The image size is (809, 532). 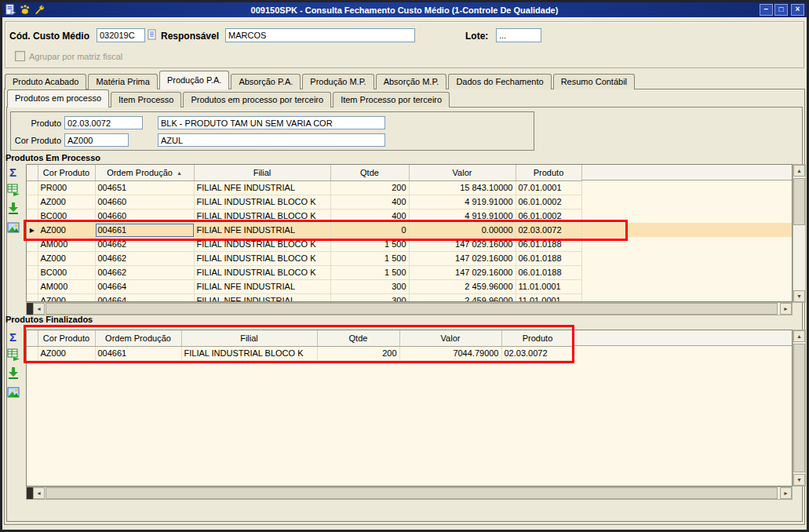 I want to click on tab-produto-acabado: Produto Acabado, so click(x=46, y=82).